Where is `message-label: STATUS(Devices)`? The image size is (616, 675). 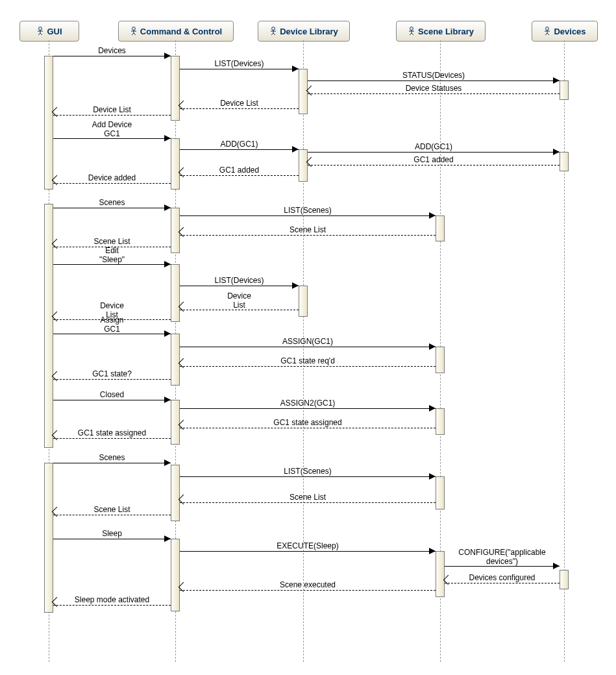
message-label: STATUS(Devices) is located at coordinates (434, 75).